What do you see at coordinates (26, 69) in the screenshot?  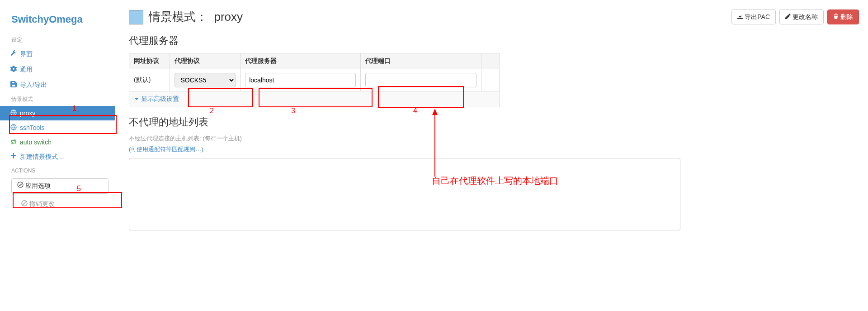 I see `sidebar-item-label: 通用` at bounding box center [26, 69].